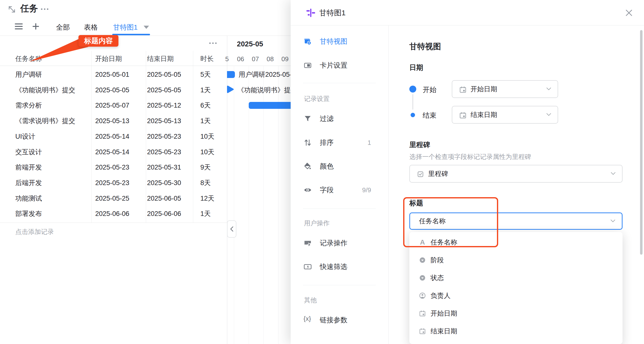 This screenshot has width=644, height=344. What do you see at coordinates (146, 27) in the screenshot?
I see `tab-caret-icon` at bounding box center [146, 27].